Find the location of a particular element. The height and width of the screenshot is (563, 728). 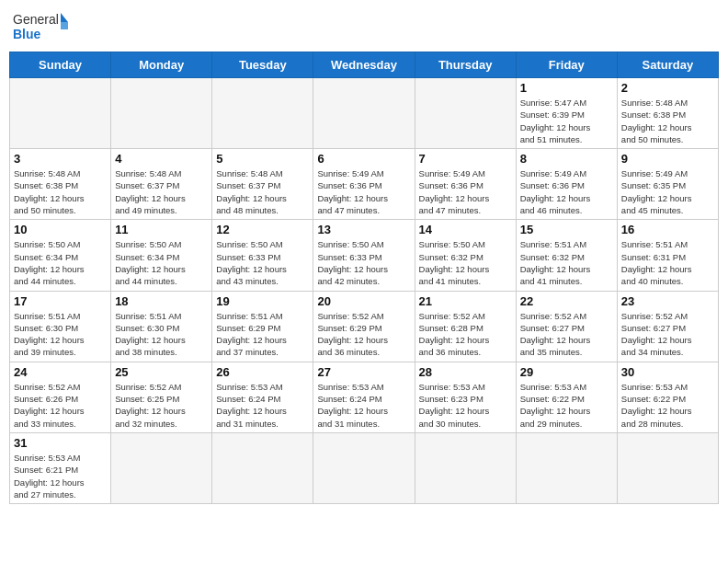

calendar-cell: 15Sunrise: 5:51 AM Sunset: 6:32 PM Dayli… is located at coordinates (566, 256).